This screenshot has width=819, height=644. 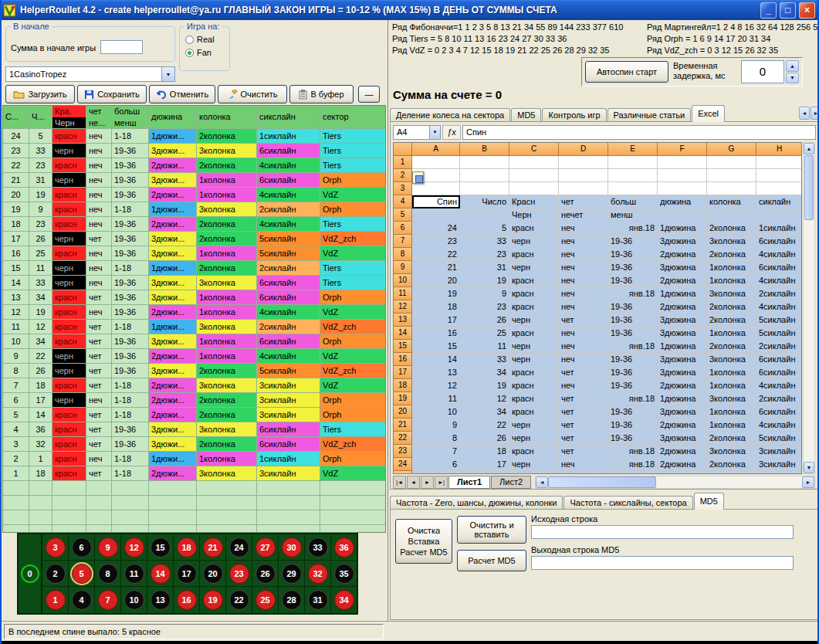 What do you see at coordinates (160, 574) in the screenshot?
I see `roulette-cell: 14` at bounding box center [160, 574].